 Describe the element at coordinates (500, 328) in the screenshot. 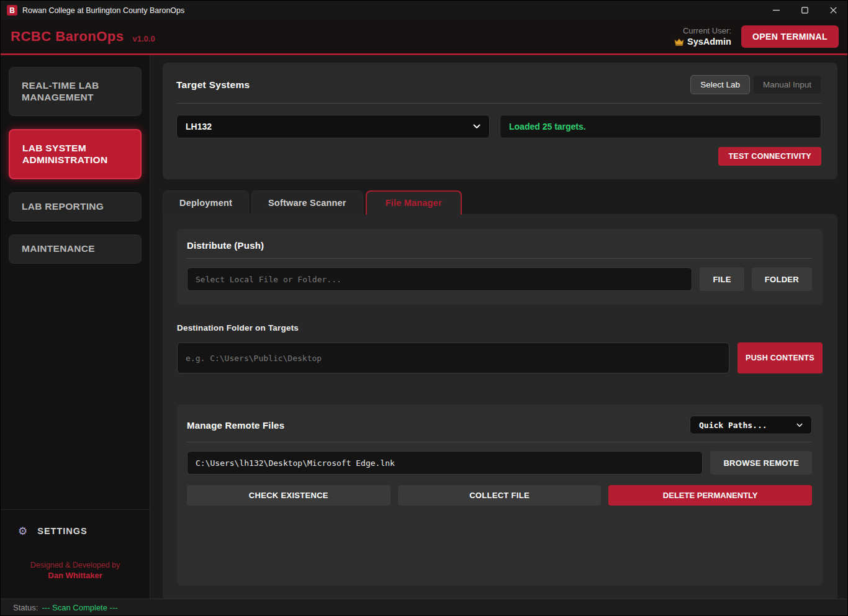

I see `destination-label: Destination Folder on Targets` at that location.